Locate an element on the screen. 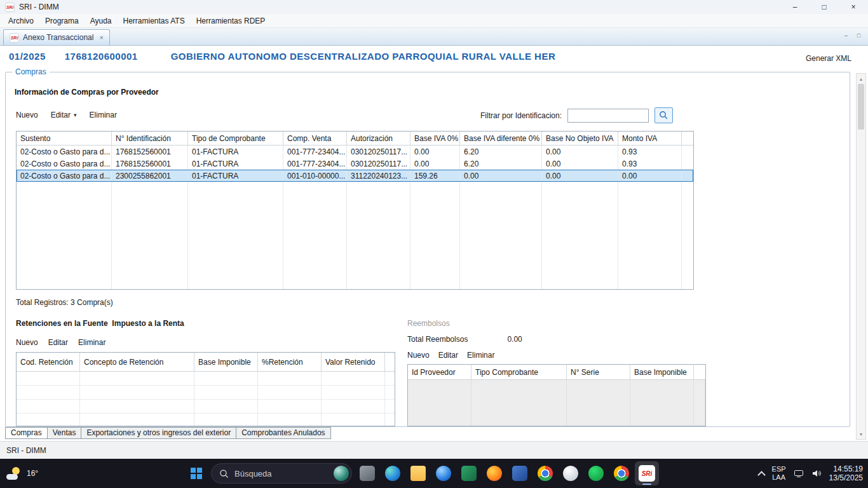 This screenshot has height=488, width=868. column-header-concepto-de-retencion: Concepto de Retención is located at coordinates (137, 362).